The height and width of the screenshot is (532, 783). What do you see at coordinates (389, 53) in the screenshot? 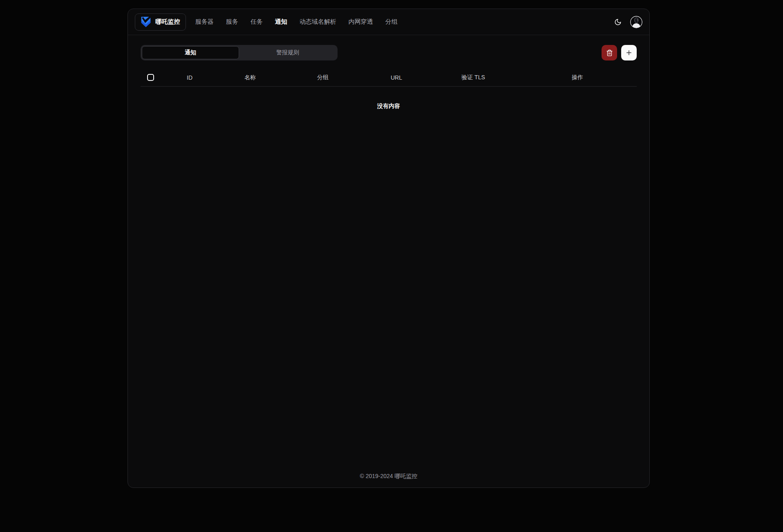
I see `toolbar: 通知 警报规则` at bounding box center [389, 53].